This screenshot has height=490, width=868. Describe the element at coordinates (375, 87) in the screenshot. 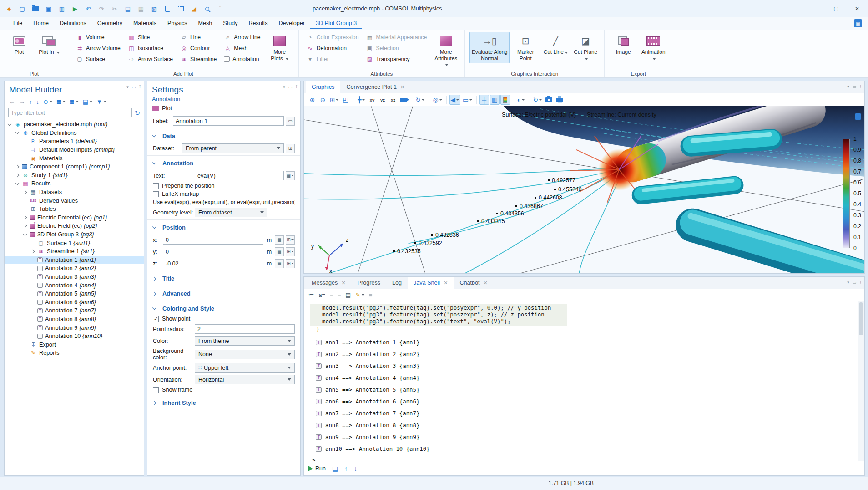

I see `graphics-tab-convergence-plot-1: Convergence Plot 1✕` at that location.